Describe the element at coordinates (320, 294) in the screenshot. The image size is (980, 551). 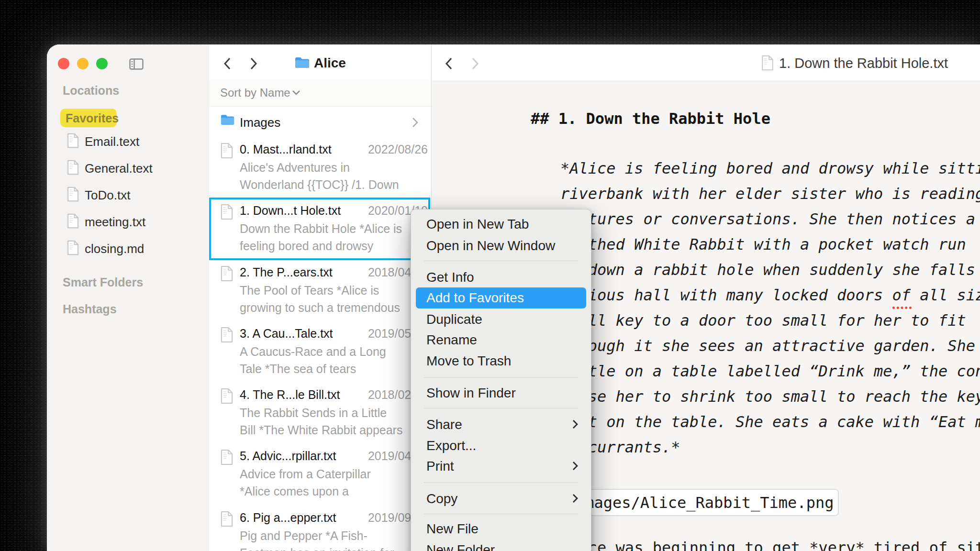
I see `file-row: 2. The P...ears.txt 2018/04/20 The Pool …` at that location.